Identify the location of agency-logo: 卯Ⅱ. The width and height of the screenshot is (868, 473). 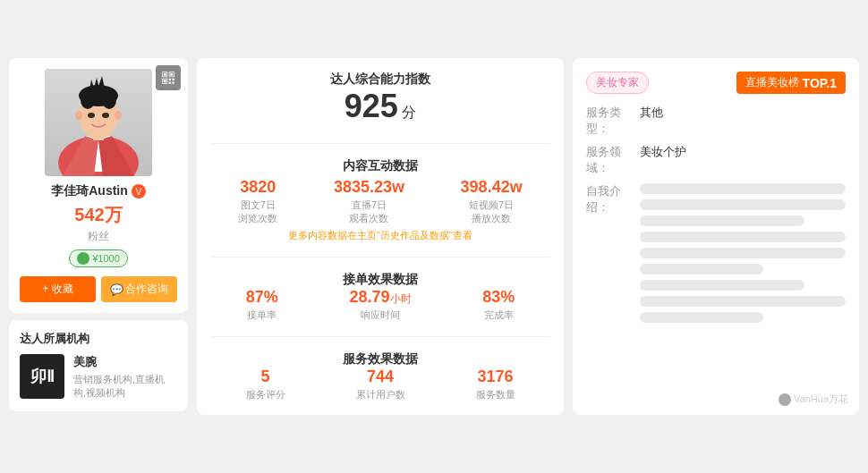
(42, 376).